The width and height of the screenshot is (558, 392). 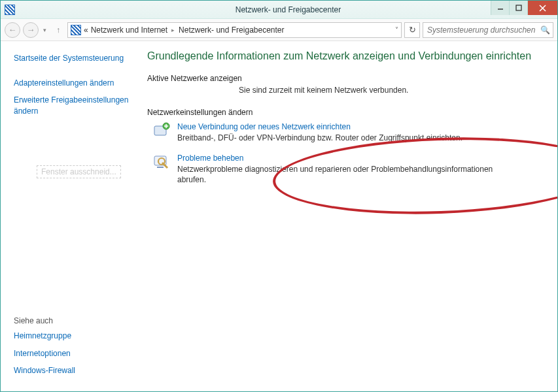 I want to click on minimize-button, so click(x=500, y=8).